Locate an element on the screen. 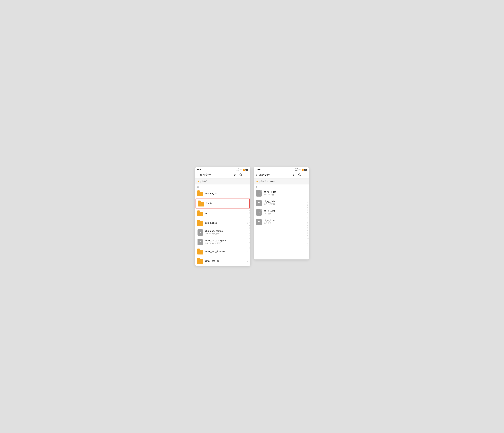 This screenshot has width=504, height=433. screens-container: 00:52 0.09KB/S ☆≡ 📶 56 ‹ 全部文件 is located at coordinates (252, 217).